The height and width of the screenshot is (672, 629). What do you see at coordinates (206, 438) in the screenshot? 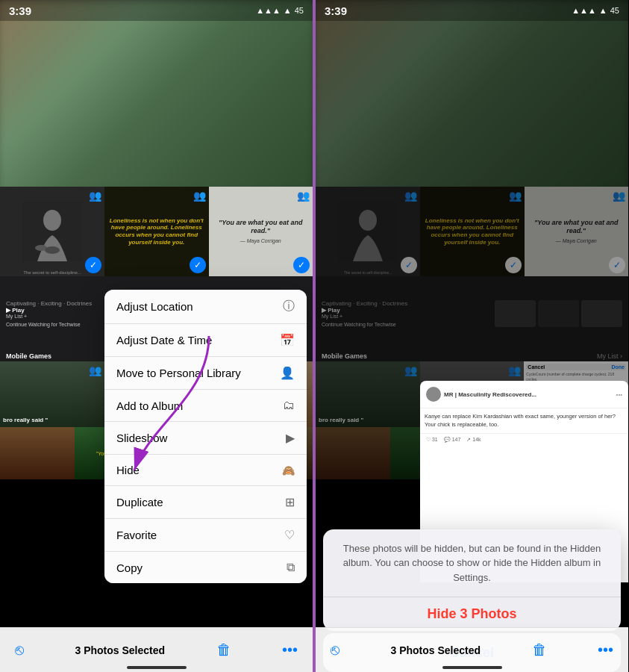
I see `menu-slideshow: Slideshow ▶` at bounding box center [206, 438].